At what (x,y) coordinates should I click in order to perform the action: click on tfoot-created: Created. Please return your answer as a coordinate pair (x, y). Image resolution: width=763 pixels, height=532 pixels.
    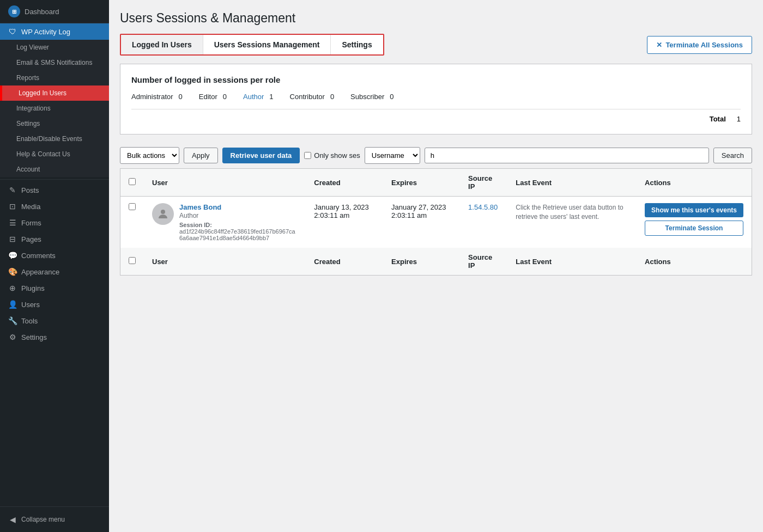
    Looking at the image, I should click on (344, 261).